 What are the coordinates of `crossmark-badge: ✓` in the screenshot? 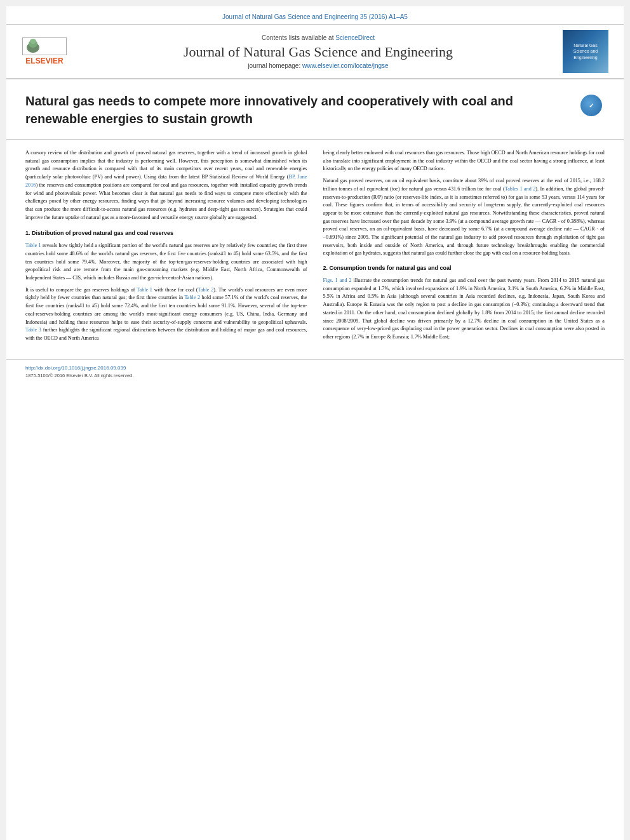 It's located at (593, 107).